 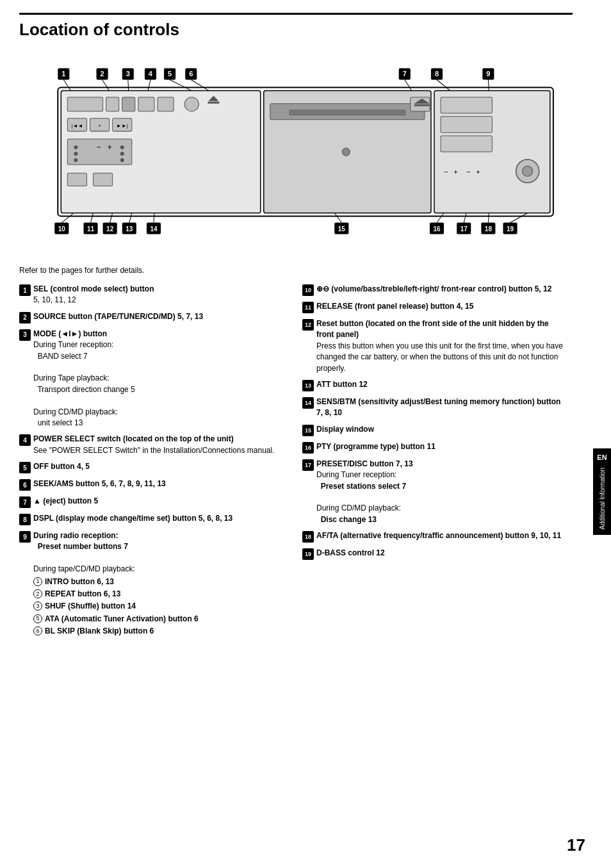 I want to click on svg-text: 18, so click(x=489, y=229).